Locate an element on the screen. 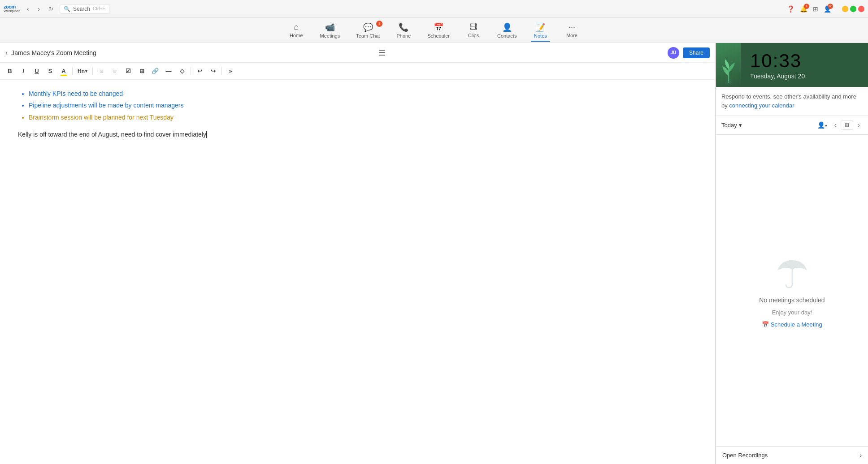  nav-label-clips: Clips is located at coordinates (473, 35).